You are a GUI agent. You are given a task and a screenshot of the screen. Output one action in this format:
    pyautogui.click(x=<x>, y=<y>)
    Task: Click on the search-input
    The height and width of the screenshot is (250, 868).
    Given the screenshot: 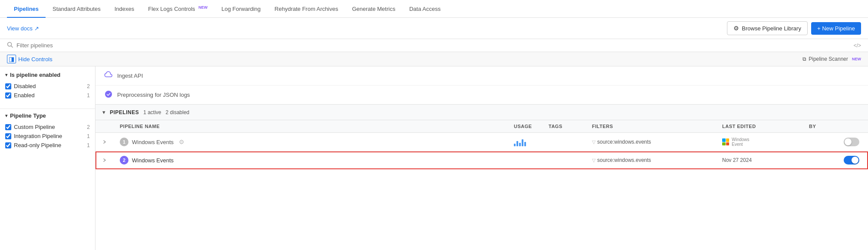 What is the action you would take?
    pyautogui.click(x=435, y=45)
    